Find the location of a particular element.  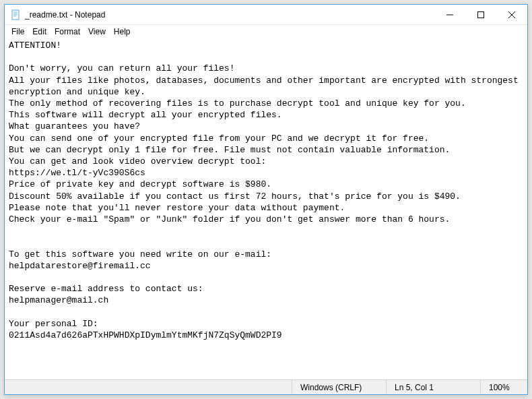

statusbar: Windows (CRLF) Ln 5, Col 1 100% is located at coordinates (266, 387).